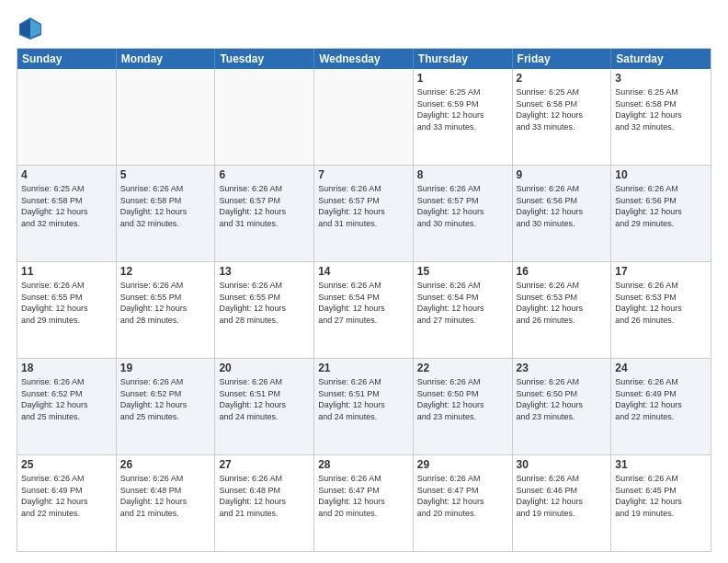 The height and width of the screenshot is (563, 728). I want to click on day-number: 23, so click(563, 368).